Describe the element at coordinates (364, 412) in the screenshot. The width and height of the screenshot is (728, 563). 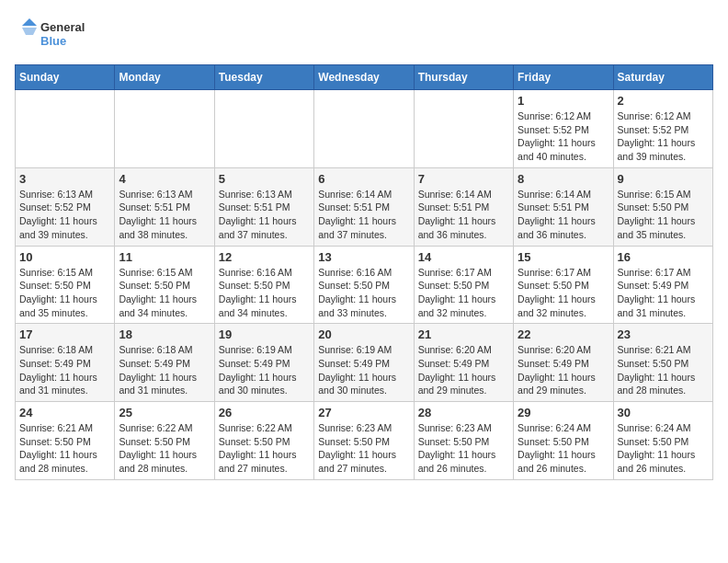
I see `day-number: 27` at that location.